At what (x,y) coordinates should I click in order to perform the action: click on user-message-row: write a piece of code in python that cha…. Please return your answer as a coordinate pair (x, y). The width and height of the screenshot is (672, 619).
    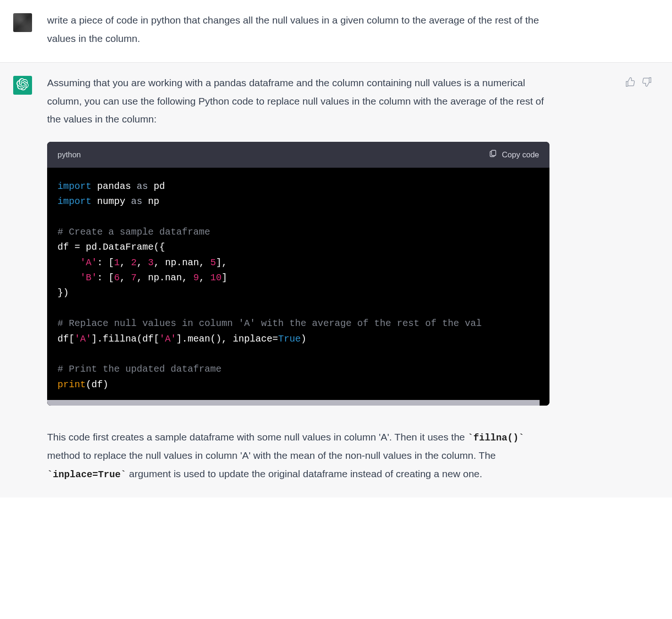
    Looking at the image, I should click on (336, 31).